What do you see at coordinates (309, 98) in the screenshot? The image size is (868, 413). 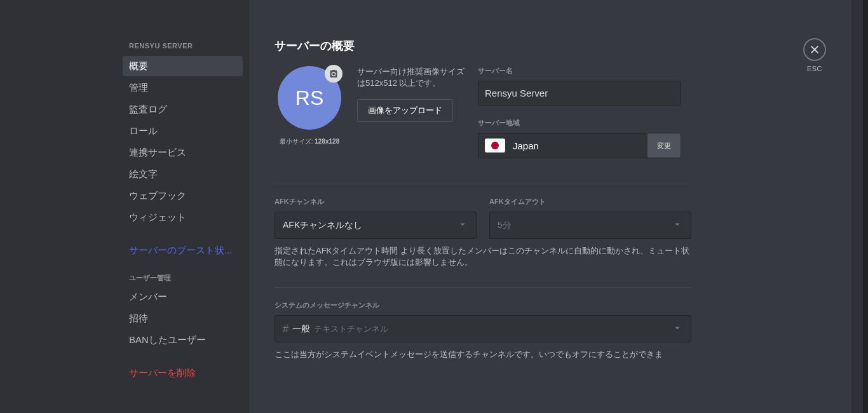 I see `server-initials: RS` at bounding box center [309, 98].